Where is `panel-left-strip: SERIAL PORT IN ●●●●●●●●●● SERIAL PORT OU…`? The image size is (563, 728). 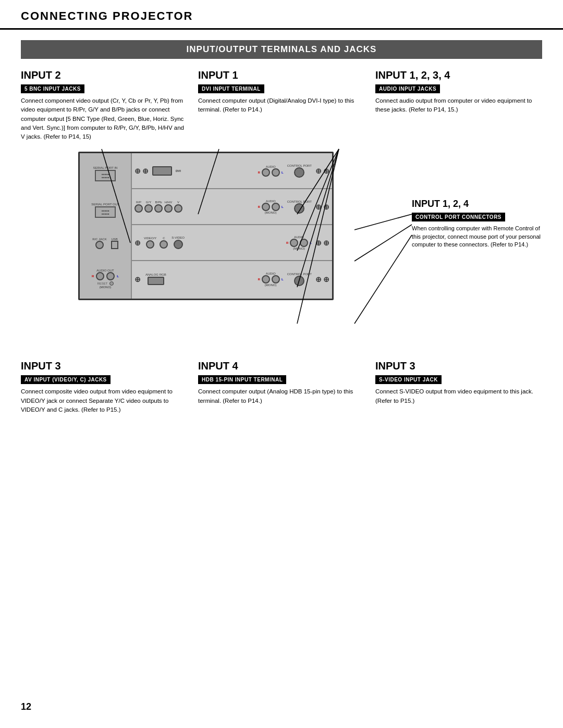 panel-left-strip: SERIAL PORT IN ●●●●●●●●●● SERIAL PORT OU… is located at coordinates (106, 227).